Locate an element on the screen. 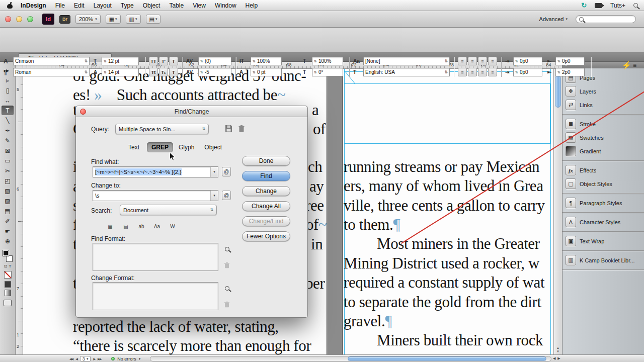 Image resolution: width=644 pixels, height=362 pixels. done-button: Done is located at coordinates (266, 161).